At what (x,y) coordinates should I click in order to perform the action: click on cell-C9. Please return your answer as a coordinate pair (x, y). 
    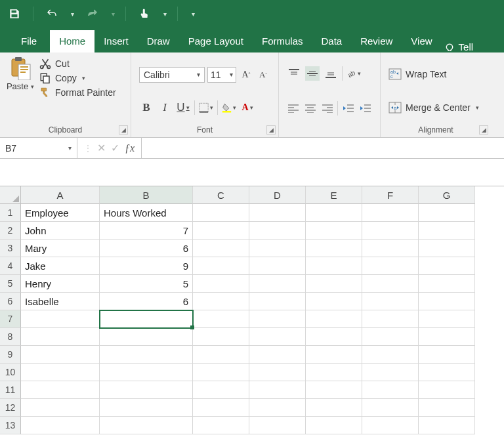
    Looking at the image, I should click on (221, 354).